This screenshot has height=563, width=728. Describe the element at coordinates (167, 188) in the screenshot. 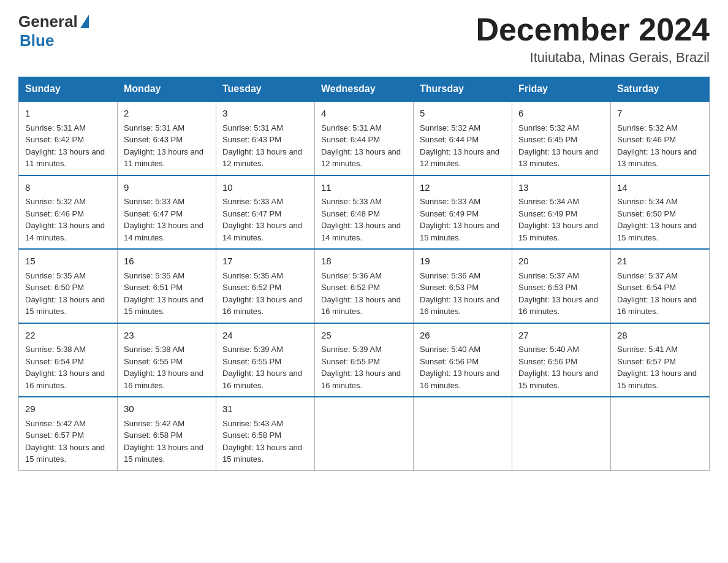

I see `day-number: 9` at that location.